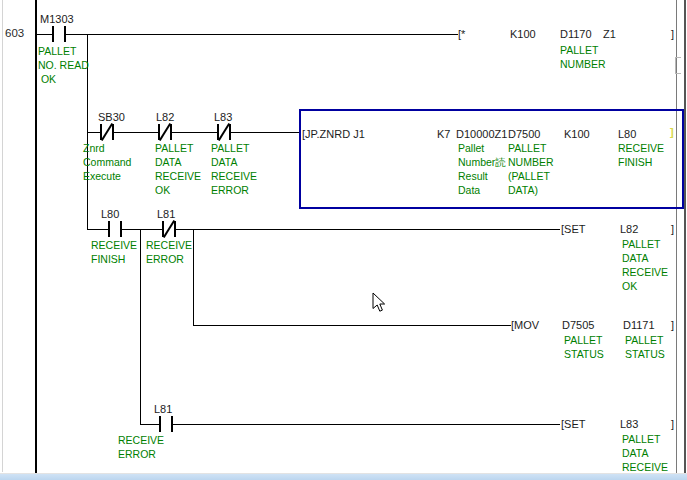 This screenshot has height=480, width=687. I want to click on selection-box, so click(492, 159).